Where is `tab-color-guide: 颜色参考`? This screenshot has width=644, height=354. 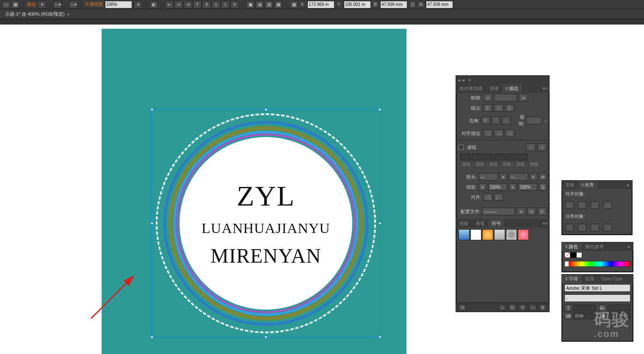 tab-color-guide: 颜色参考 is located at coordinates (594, 247).